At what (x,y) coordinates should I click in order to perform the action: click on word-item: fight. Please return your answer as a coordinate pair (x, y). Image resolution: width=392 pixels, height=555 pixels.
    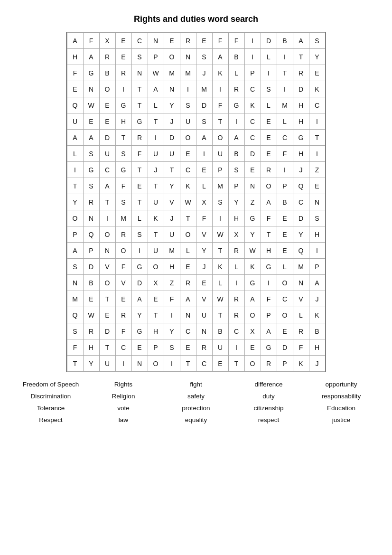
    Looking at the image, I should click on (196, 385).